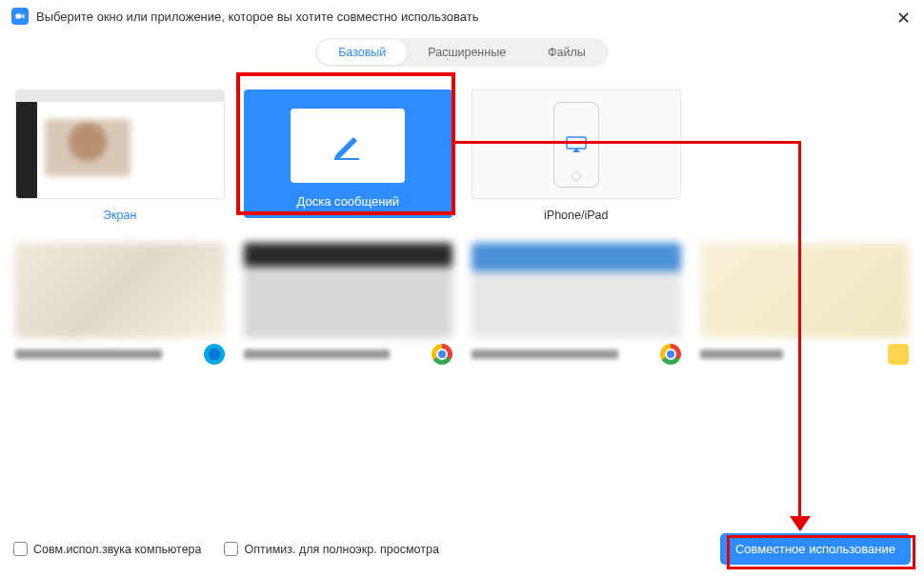  Describe the element at coordinates (348, 202) in the screenshot. I see `option-whiteboard-label: Доска сообщений` at that location.